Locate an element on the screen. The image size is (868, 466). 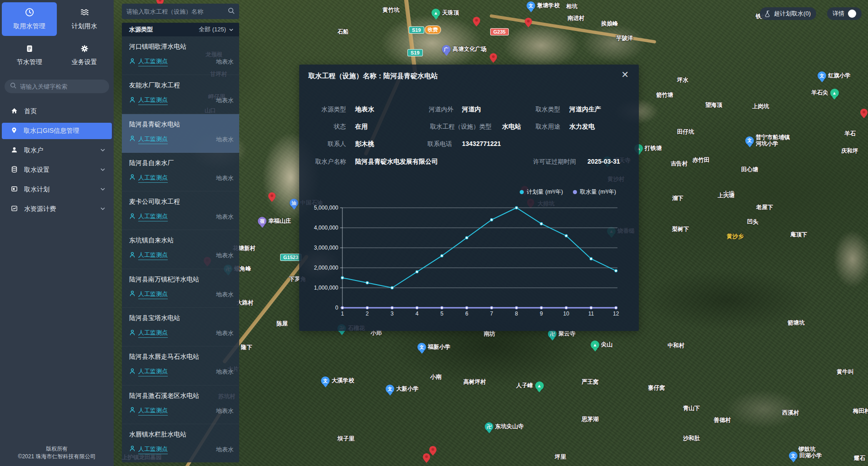
over-plan-button: 超计划取水(0) is located at coordinates (788, 14).